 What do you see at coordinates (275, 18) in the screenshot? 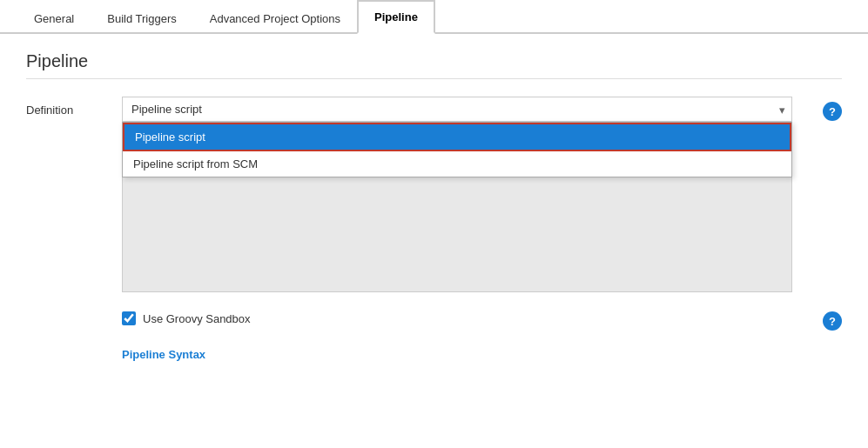
I see `tab-advanced-project-options: Advanced Project Options` at bounding box center [275, 18].